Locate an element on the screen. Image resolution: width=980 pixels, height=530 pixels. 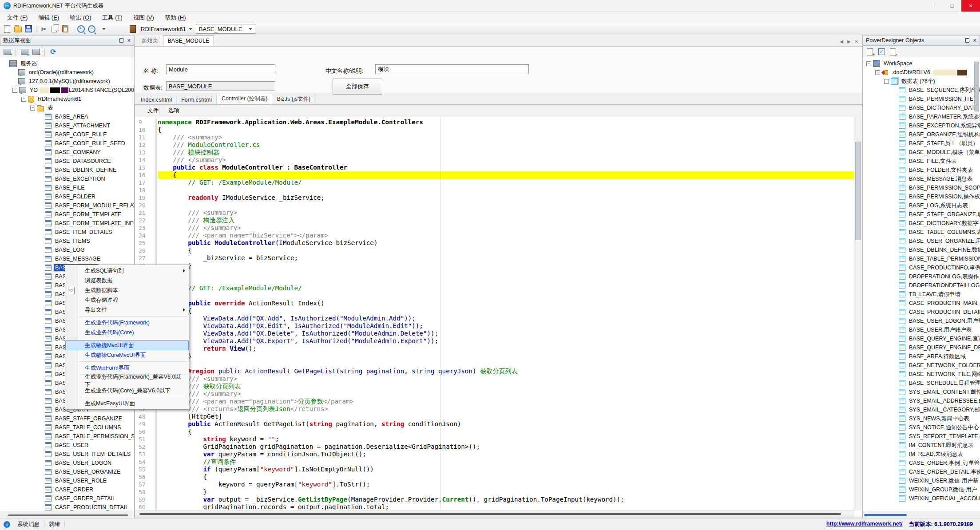
tree-node: −表 is located at coordinates (67, 108).